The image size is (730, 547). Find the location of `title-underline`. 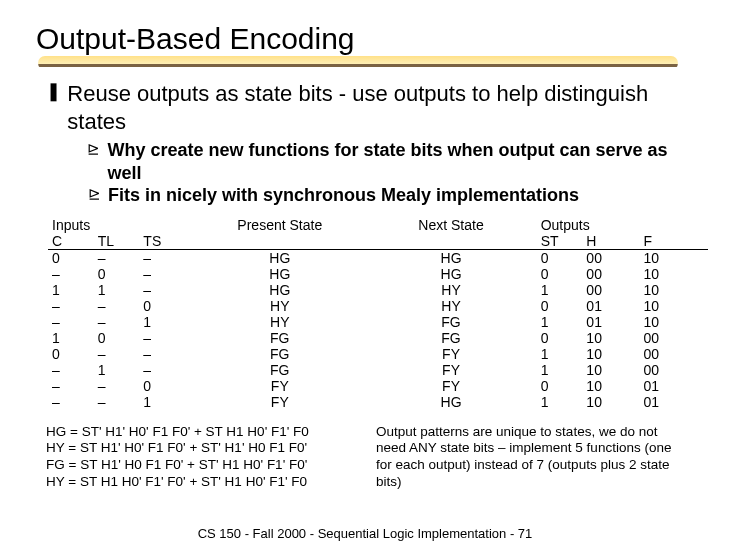

title-underline is located at coordinates (358, 63).